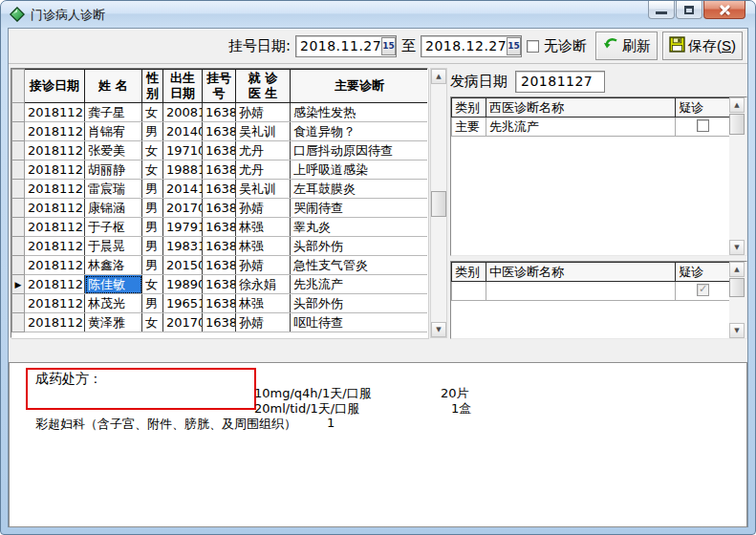  I want to click on cell-birth-date: 20170, so click(184, 323).